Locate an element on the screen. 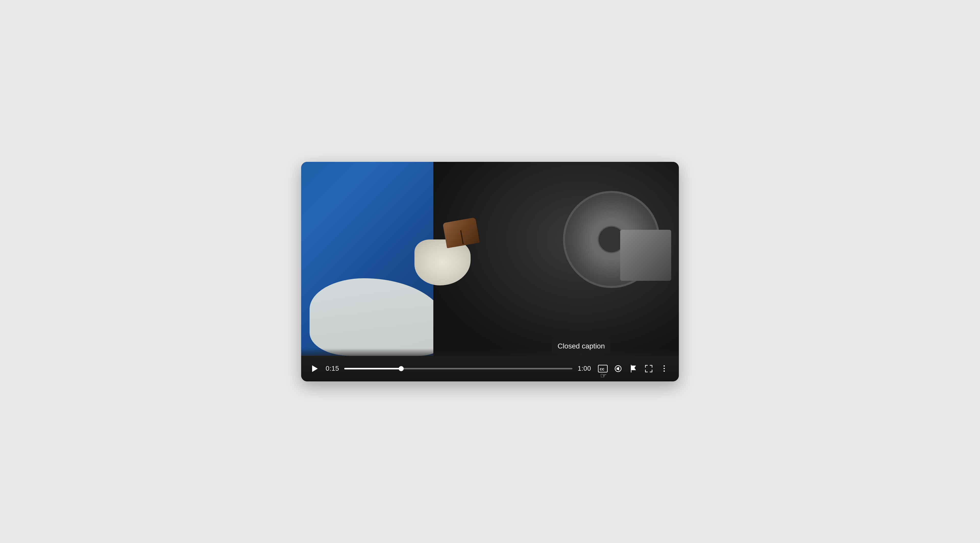 The height and width of the screenshot is (543, 980). svg-text: cc is located at coordinates (602, 369).